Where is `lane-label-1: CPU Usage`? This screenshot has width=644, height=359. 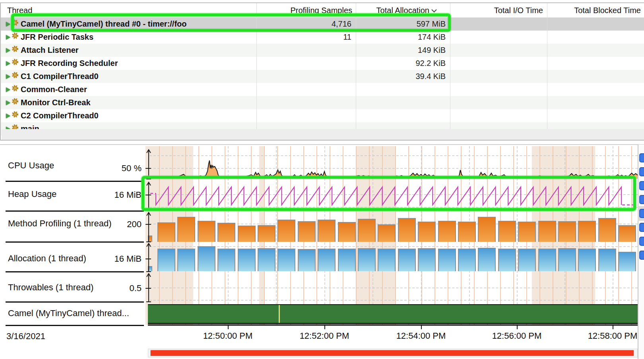 lane-label-1: CPU Usage is located at coordinates (31, 166).